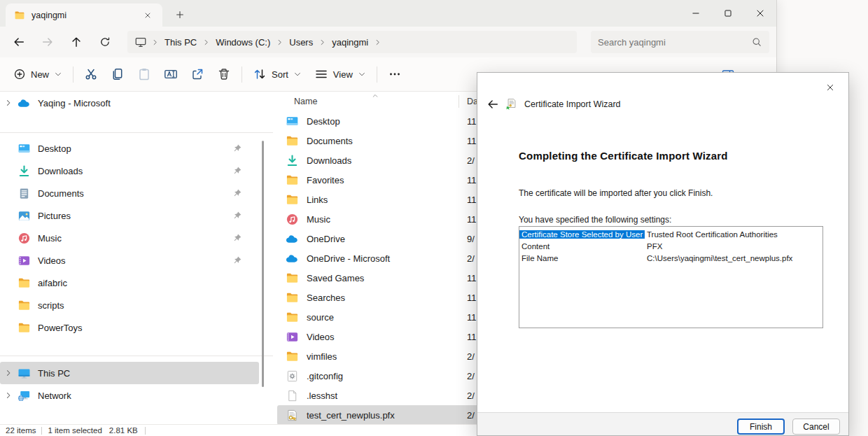 This screenshot has width=868, height=436. Describe the element at coordinates (305, 42) in the screenshot. I see `breadcrumb-item: Users` at that location.